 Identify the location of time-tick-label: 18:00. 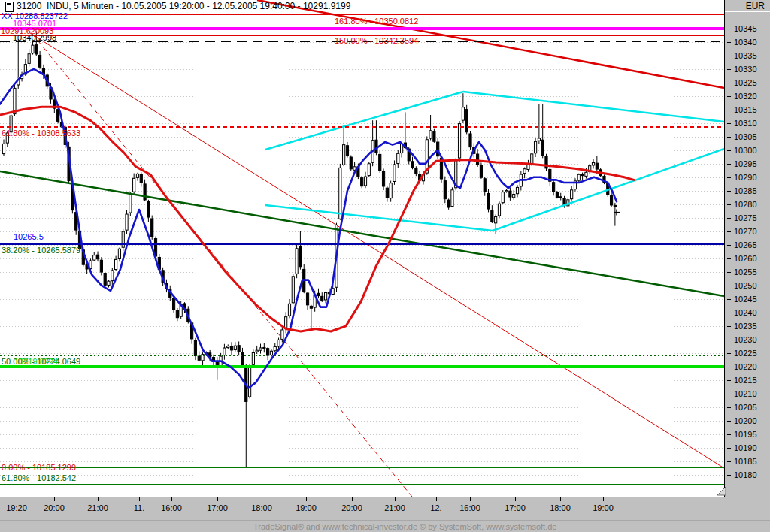
(262, 508).